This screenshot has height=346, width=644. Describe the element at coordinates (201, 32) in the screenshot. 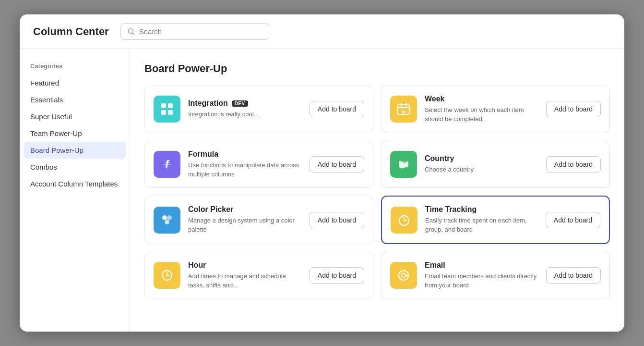

I see `search-input` at that location.